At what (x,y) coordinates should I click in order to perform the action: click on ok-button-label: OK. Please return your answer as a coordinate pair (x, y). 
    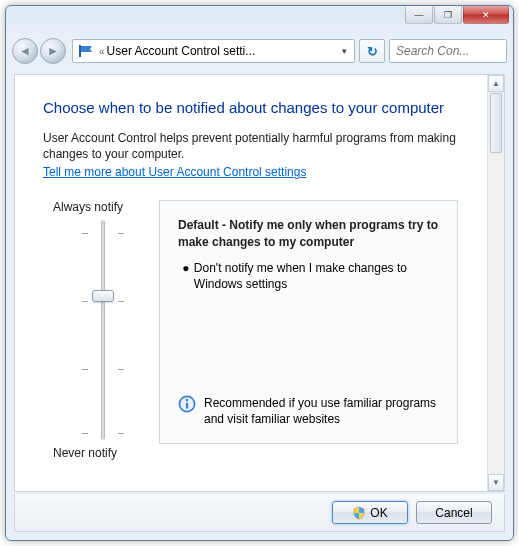
    Looking at the image, I should click on (378, 513).